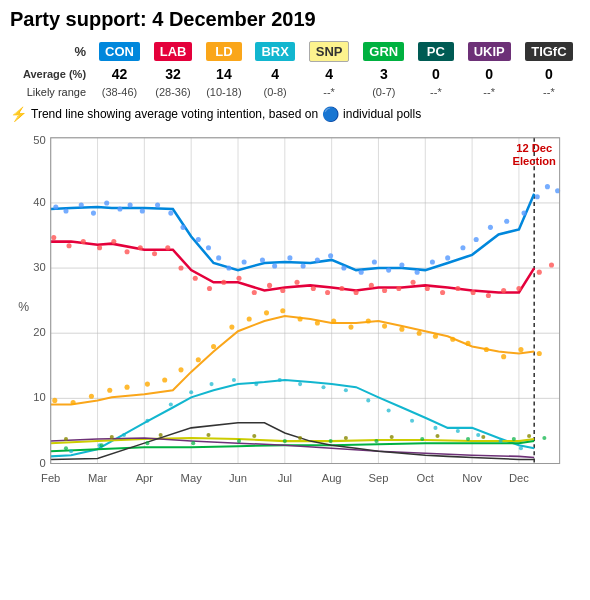 The width and height of the screenshot is (590, 600). Describe the element at coordinates (173, 52) in the screenshot. I see `party-badge-lab: LAB` at that location.